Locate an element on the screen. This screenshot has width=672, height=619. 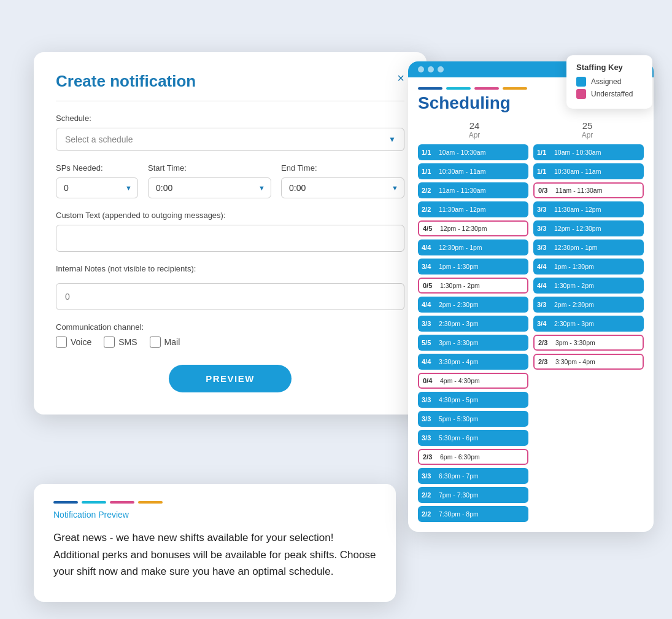
schedule-slot: 3/36:30pm - 7pm is located at coordinates (473, 476).